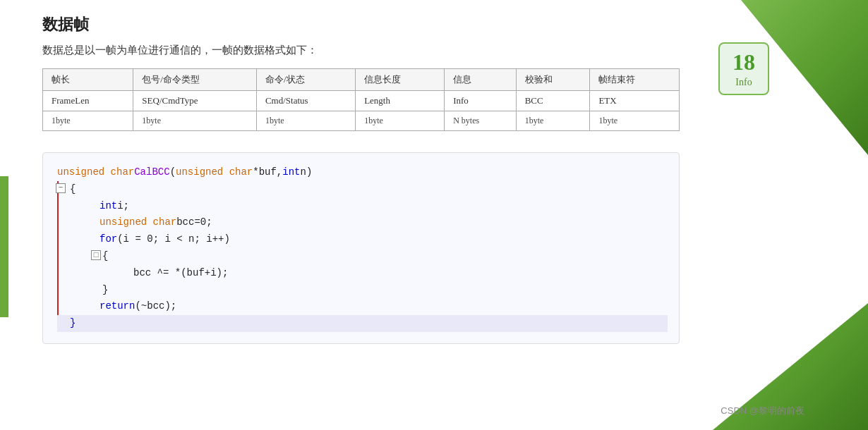  What do you see at coordinates (96, 173) in the screenshot?
I see `code-unsigned: unsigned char` at bounding box center [96, 173].